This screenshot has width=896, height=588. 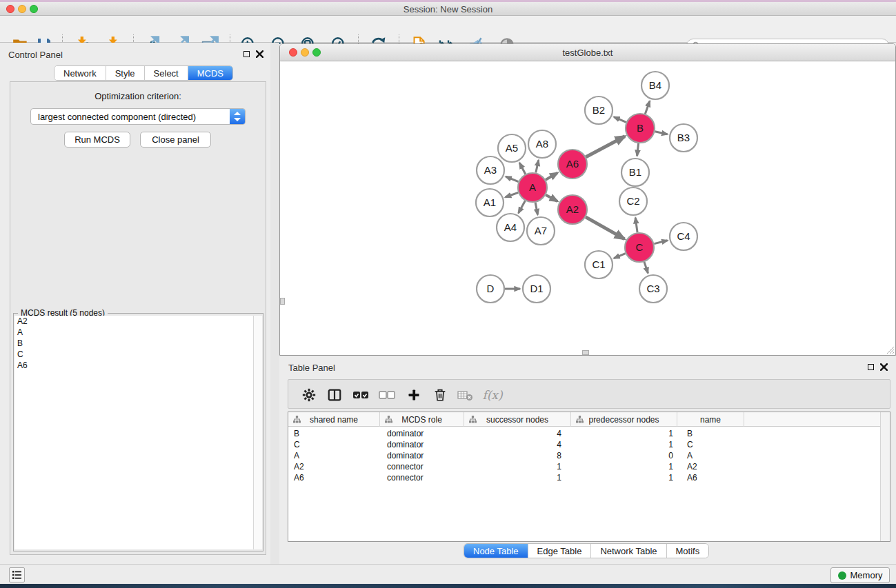 What do you see at coordinates (628, 551) in the screenshot?
I see `tab-network-table: Network Table` at bounding box center [628, 551].